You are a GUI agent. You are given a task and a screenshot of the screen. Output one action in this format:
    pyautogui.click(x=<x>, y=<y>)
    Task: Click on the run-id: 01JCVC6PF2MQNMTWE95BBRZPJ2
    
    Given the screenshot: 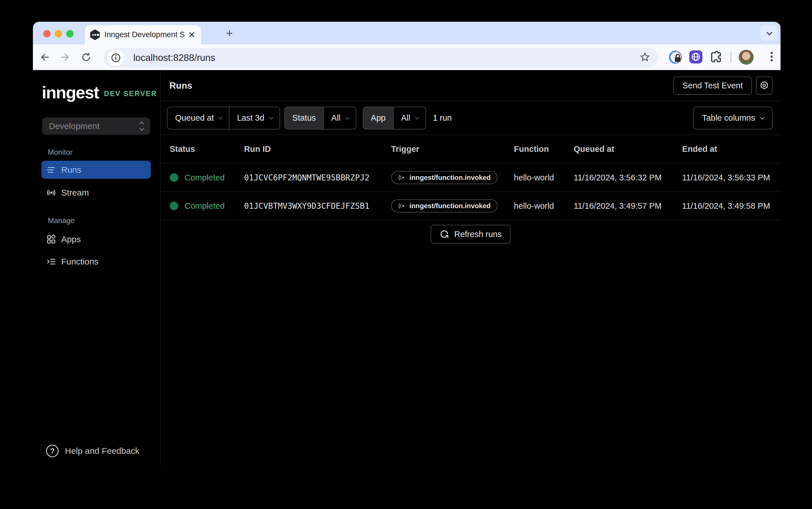 What is the action you would take?
    pyautogui.click(x=318, y=178)
    